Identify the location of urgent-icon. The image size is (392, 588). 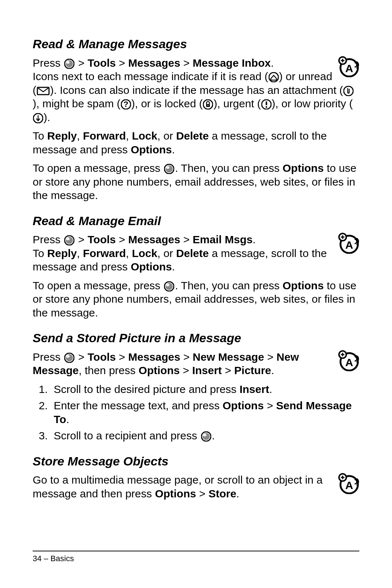
(266, 104).